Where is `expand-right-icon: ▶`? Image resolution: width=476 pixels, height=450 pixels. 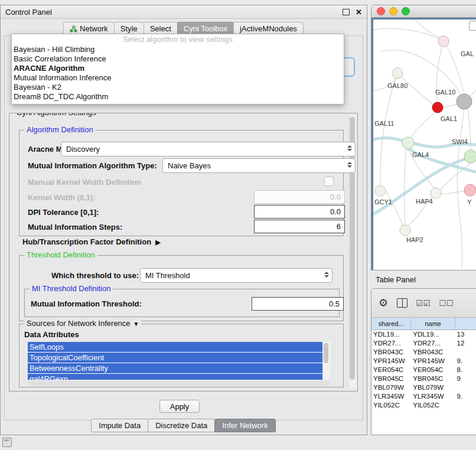 expand-right-icon: ▶ is located at coordinates (158, 242).